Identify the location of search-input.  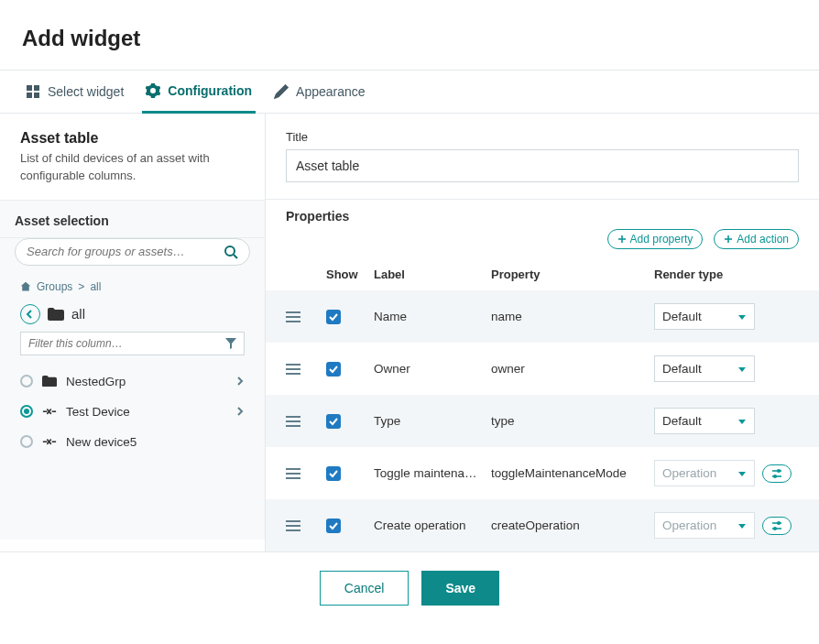
(132, 252).